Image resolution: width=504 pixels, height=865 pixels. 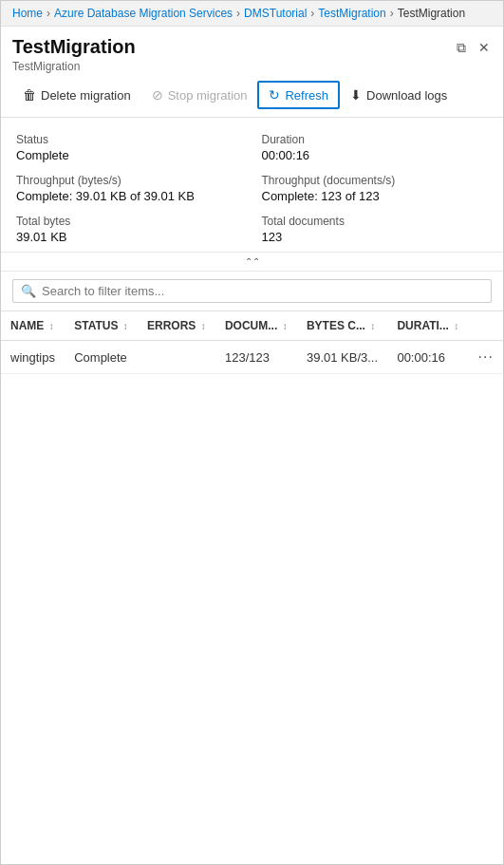 I want to click on collapse-row: ⌃⌃, so click(x=252, y=262).